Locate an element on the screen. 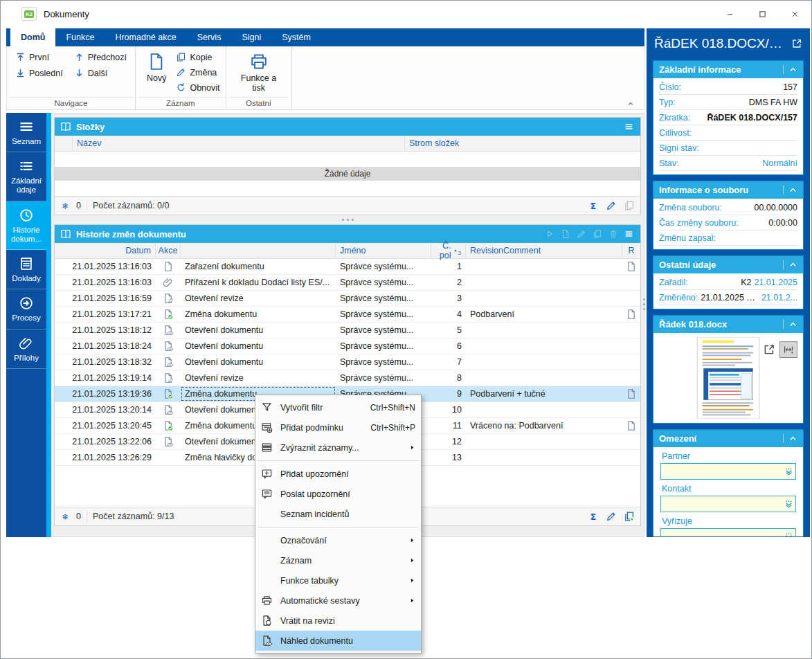 The width and height of the screenshot is (812, 659). column-strom-slozek: Strom složek is located at coordinates (523, 143).